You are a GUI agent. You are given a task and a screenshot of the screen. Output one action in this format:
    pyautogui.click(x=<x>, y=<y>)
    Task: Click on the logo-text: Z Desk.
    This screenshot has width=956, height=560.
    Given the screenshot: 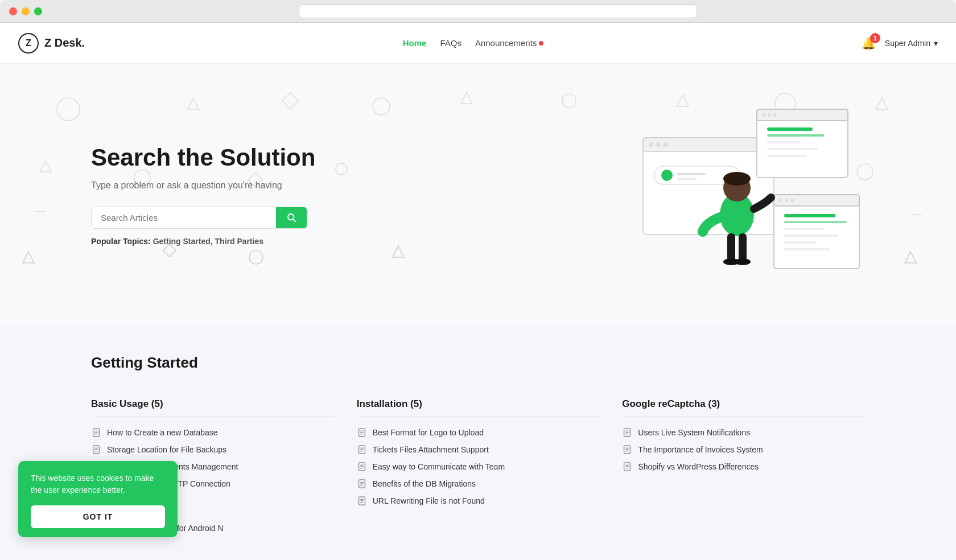 What is the action you would take?
    pyautogui.click(x=65, y=43)
    